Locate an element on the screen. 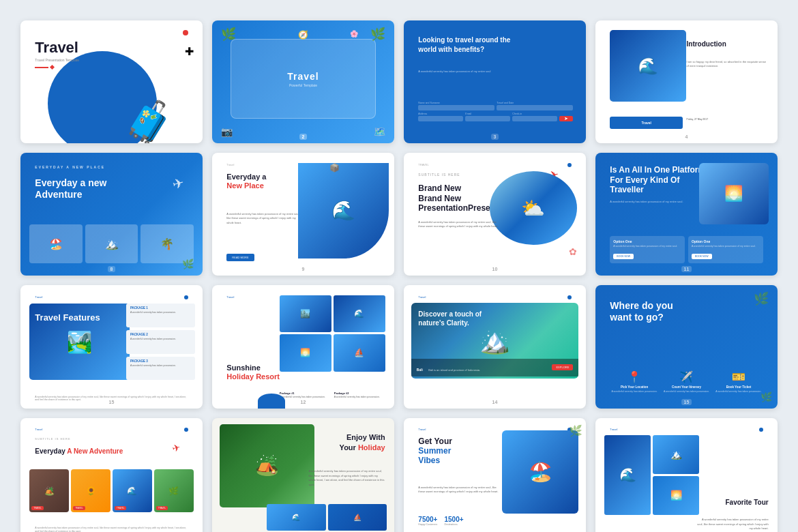  slide8-opt2: Option One is located at coordinates (726, 241).